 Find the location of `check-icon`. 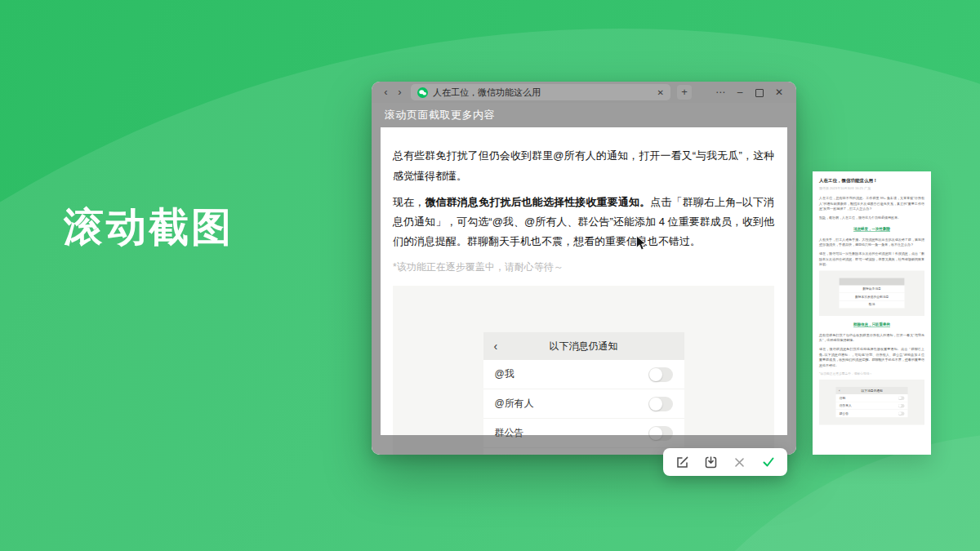

check-icon is located at coordinates (768, 462).